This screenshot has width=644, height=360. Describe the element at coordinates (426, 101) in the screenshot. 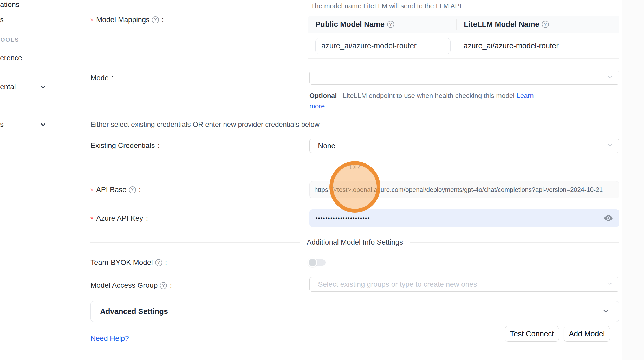

I see `mode-helper-text: Optional - LiteLLM endpoint to use when …` at that location.